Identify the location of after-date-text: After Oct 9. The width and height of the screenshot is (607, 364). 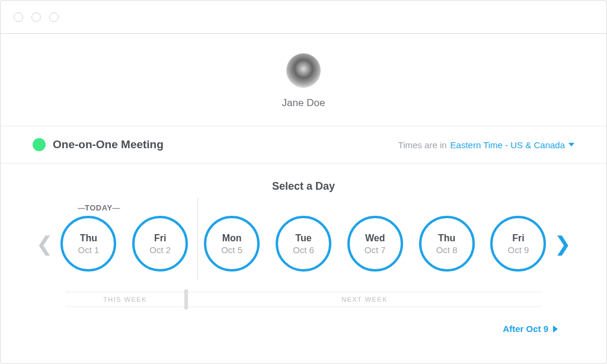
(525, 328).